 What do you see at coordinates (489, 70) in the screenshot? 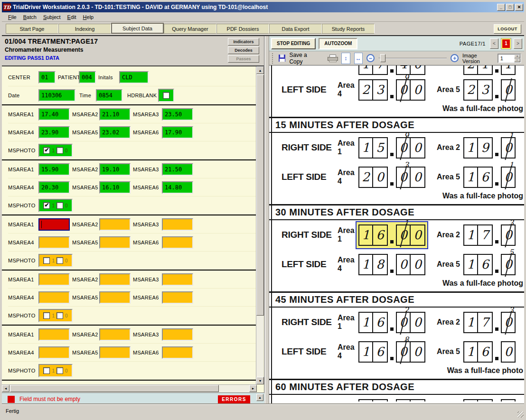
I see `value-boxes: 211` at bounding box center [489, 70].